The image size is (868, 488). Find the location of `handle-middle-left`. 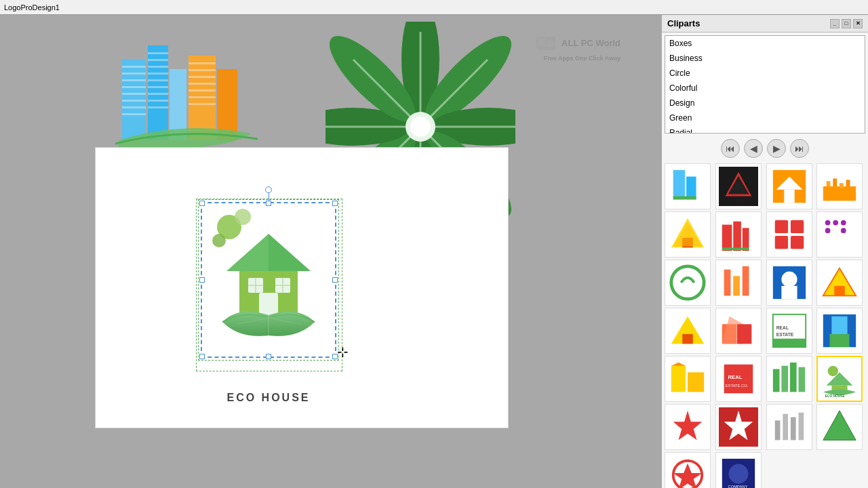

handle-middle-left is located at coordinates (202, 280).